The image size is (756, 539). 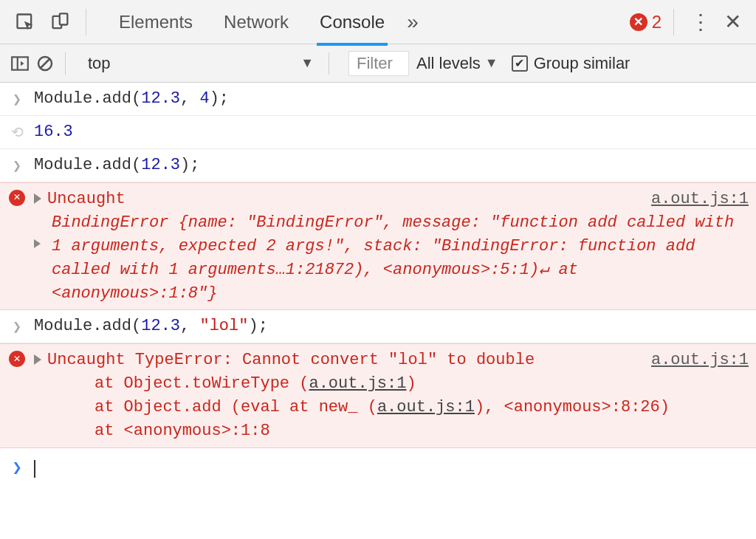 I want to click on input-code: Module.add(12.3, "lol");, so click(x=391, y=326).